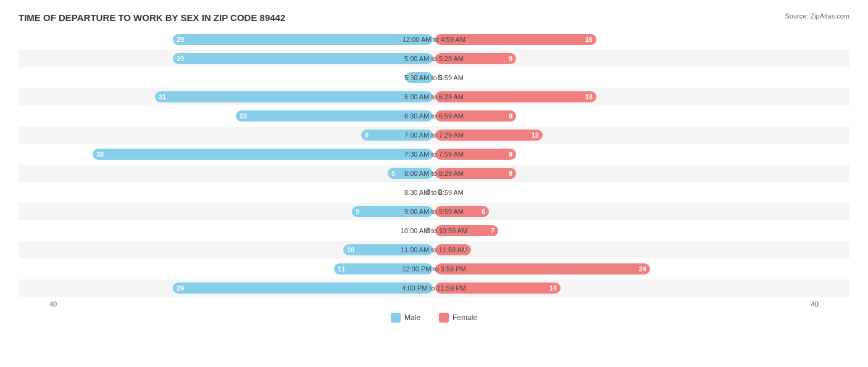 Image resolution: width=868 pixels, height=367 pixels. What do you see at coordinates (434, 135) in the screenshot?
I see `chart-row: 8 7:00 AM to 7:29 AM 12` at bounding box center [434, 135].